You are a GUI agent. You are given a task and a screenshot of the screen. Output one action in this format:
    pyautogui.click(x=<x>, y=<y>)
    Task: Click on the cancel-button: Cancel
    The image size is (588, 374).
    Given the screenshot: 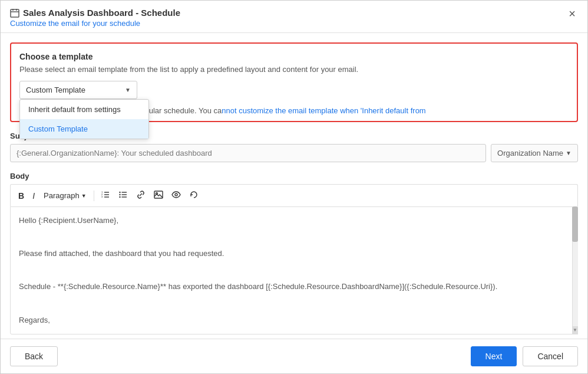 What is the action you would take?
    pyautogui.click(x=550, y=356)
    